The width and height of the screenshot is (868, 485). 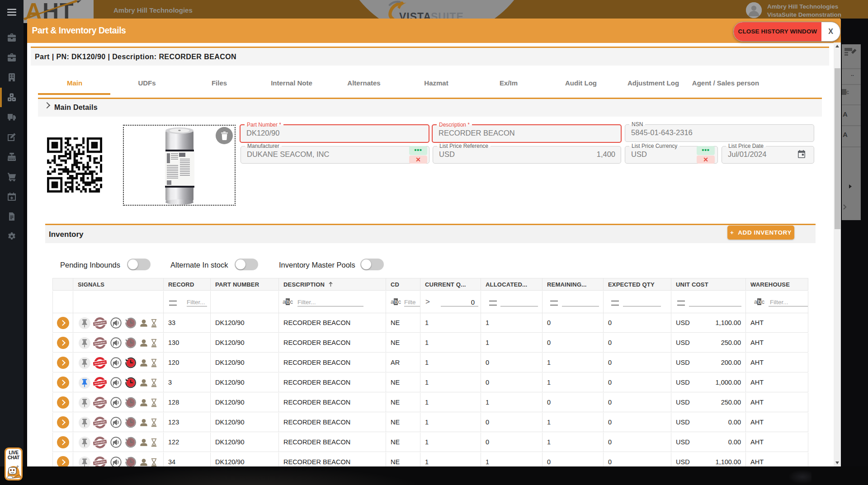 What do you see at coordinates (415, 14) in the screenshot?
I see `svg-text: VISTA` at bounding box center [415, 14].